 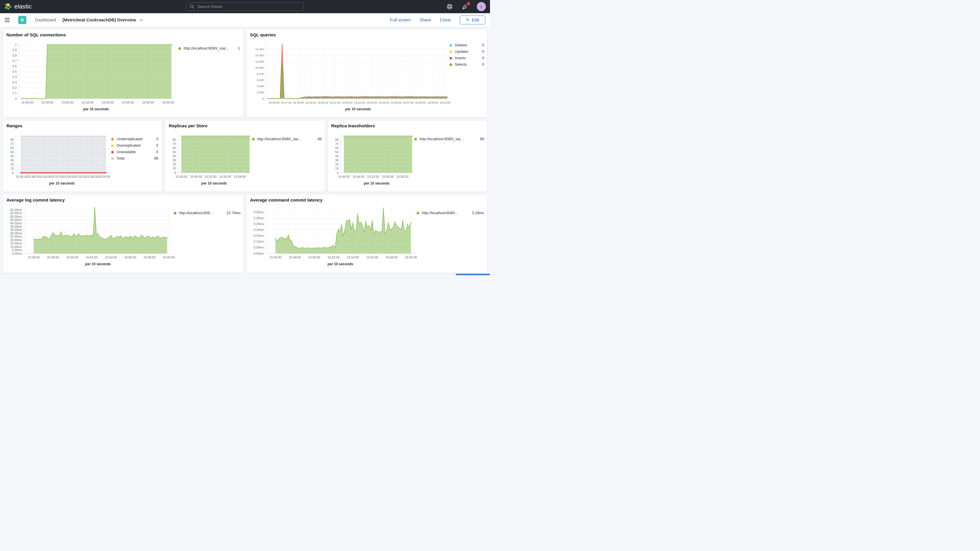 What do you see at coordinates (467, 65) in the screenshot?
I see `legend-item: Selects0` at bounding box center [467, 65].